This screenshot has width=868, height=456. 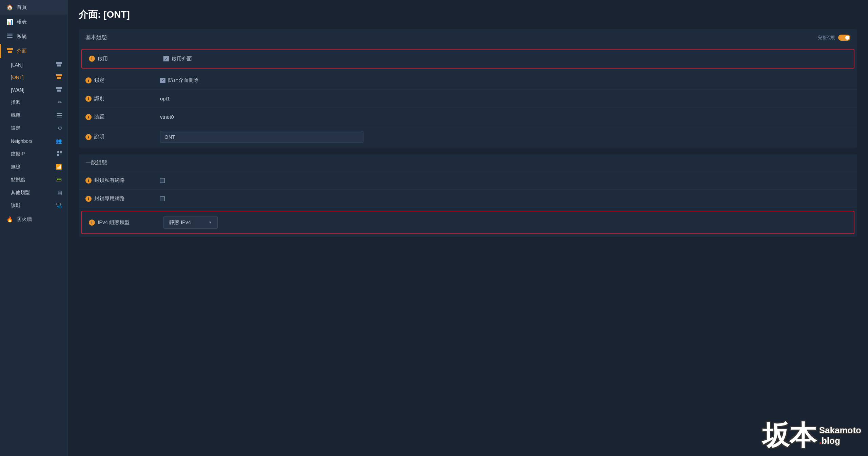 I want to click on other-icon: ▤, so click(x=60, y=193).